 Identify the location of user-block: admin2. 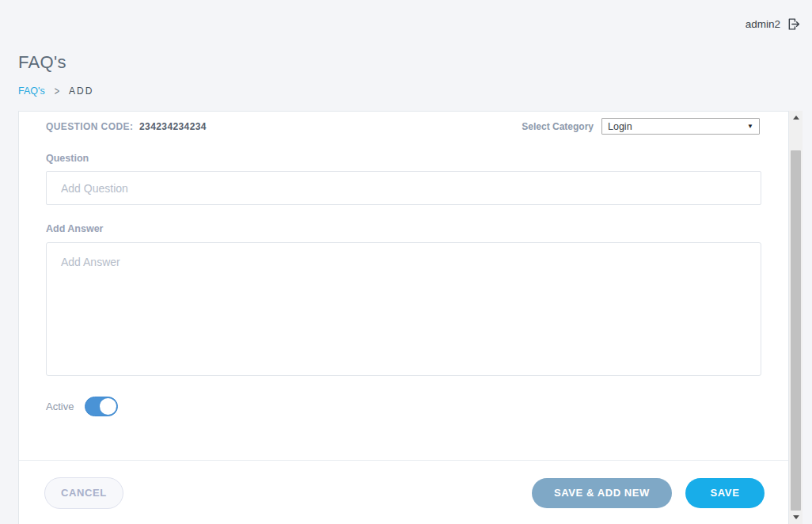
(773, 24).